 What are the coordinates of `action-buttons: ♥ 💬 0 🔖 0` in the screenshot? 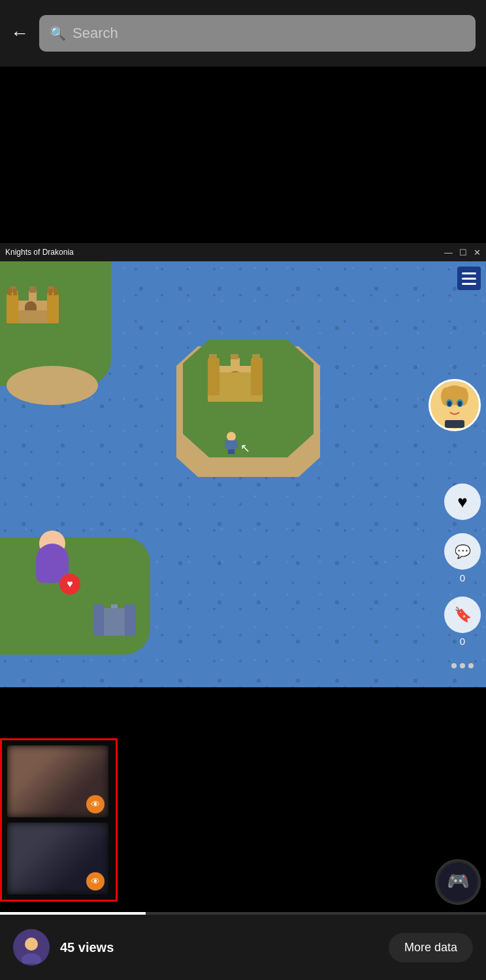 It's located at (462, 576).